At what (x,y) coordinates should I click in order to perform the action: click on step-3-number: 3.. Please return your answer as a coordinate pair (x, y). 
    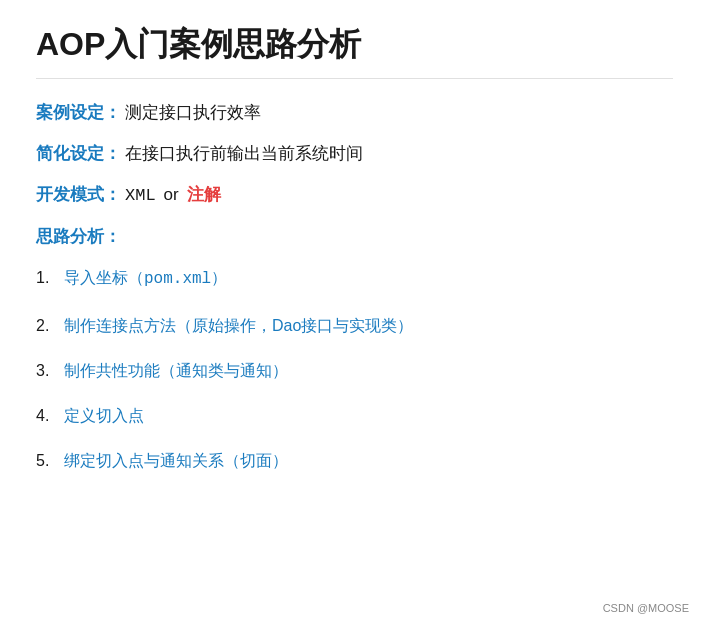
    Looking at the image, I should click on (50, 370).